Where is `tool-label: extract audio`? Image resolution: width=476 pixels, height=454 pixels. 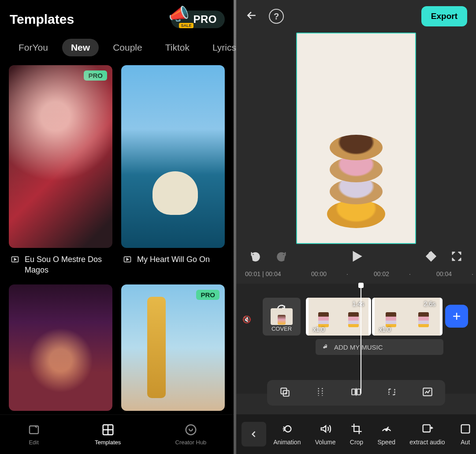 tool-label: extract audio is located at coordinates (427, 442).